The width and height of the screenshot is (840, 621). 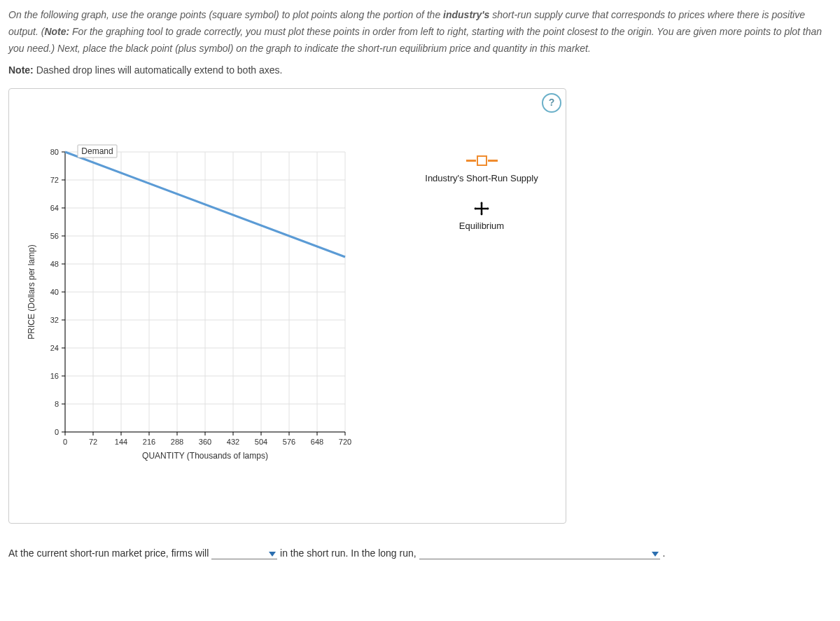 I want to click on svg-text: 216, so click(x=149, y=442).